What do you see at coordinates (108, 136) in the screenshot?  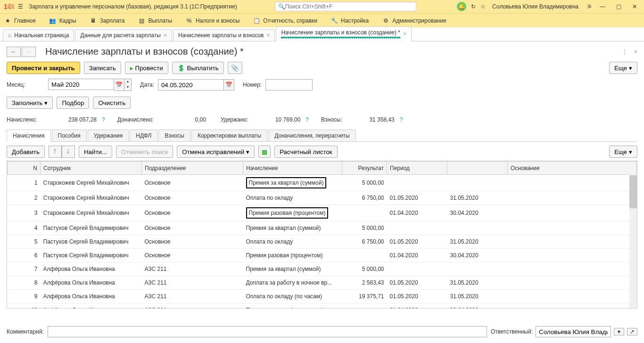 I see `itab-deductions: Удержания` at bounding box center [108, 136].